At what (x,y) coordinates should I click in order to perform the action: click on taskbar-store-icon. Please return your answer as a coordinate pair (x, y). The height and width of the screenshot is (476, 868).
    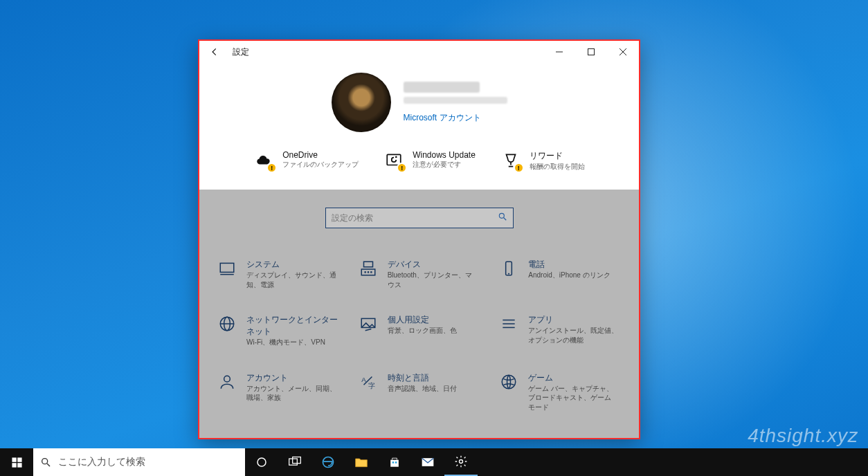
    Looking at the image, I should click on (395, 462).